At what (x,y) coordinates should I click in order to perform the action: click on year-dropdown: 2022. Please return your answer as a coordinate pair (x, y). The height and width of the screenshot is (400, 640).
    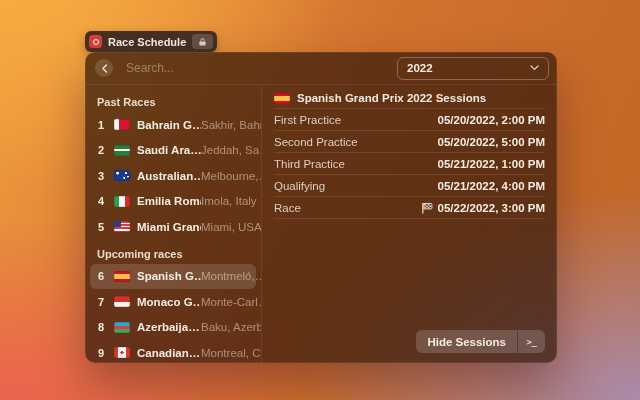
    Looking at the image, I should click on (473, 68).